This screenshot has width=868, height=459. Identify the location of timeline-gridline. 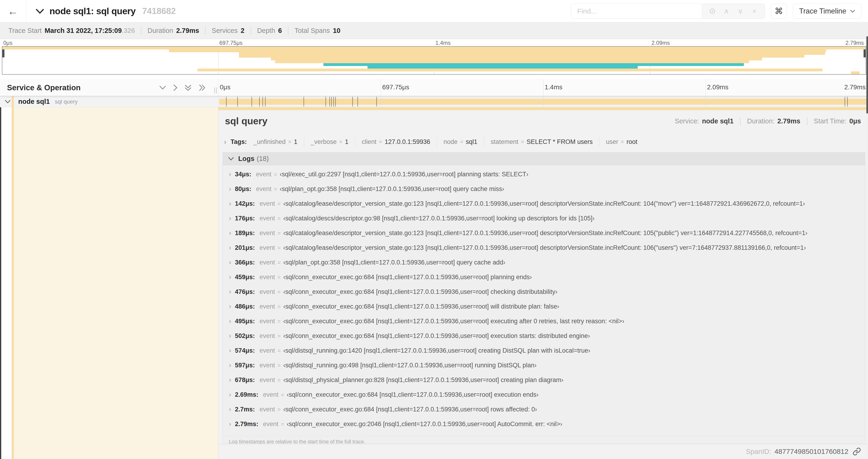
(706, 102).